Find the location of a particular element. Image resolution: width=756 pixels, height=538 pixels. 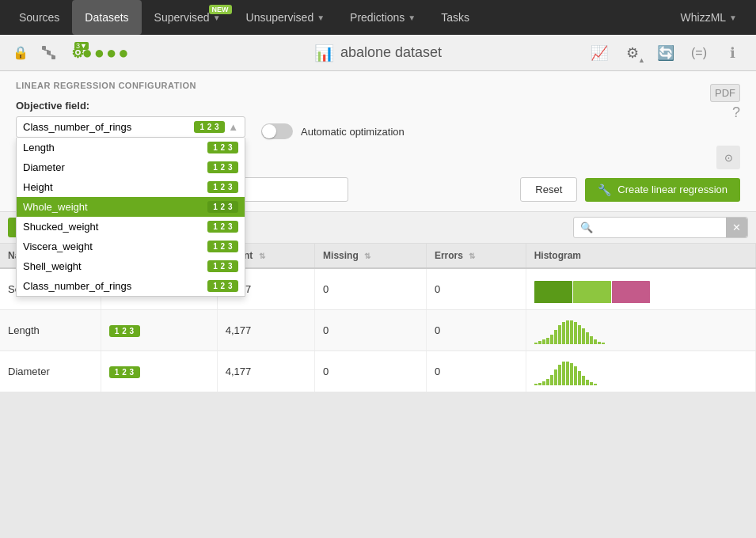

nav-tasks-label: Tasks is located at coordinates (455, 17).